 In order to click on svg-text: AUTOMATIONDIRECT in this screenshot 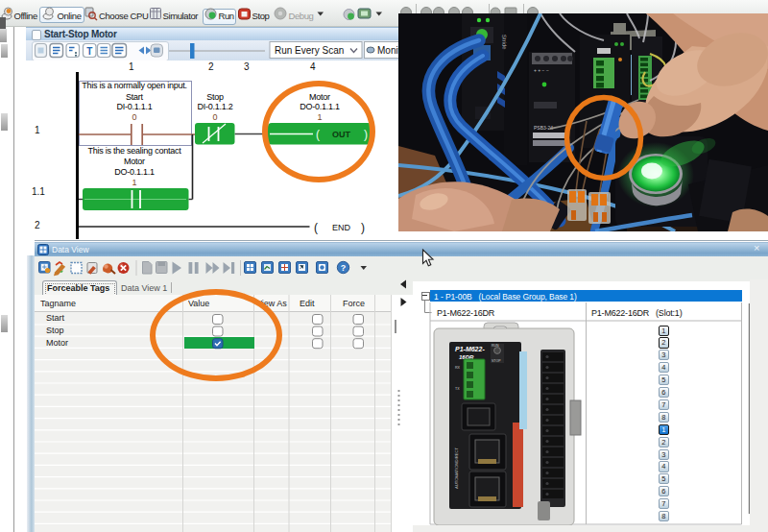, I will do `click(457, 468)`.